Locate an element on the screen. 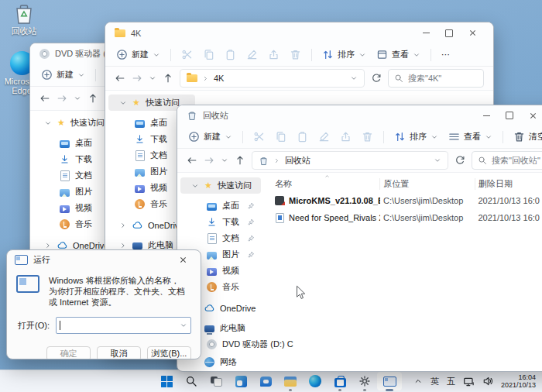 Image resolution: width=542 pixels, height=392 pixels. search-button is located at coordinates (191, 381).